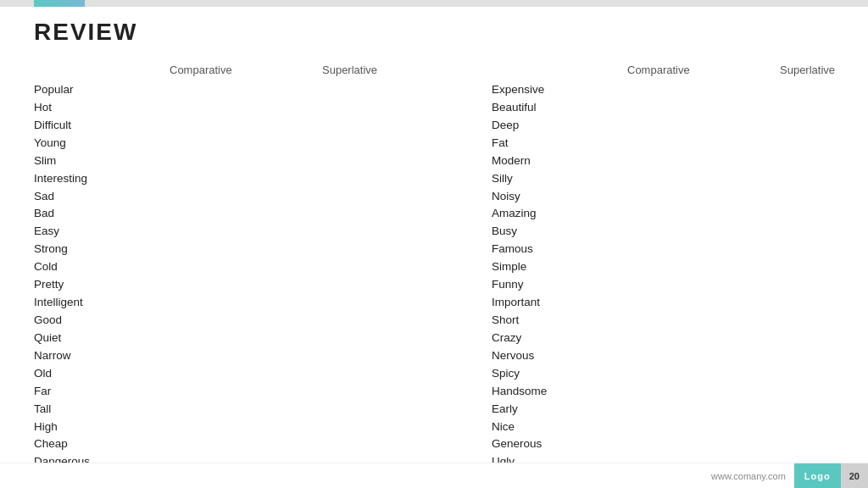 This screenshot has width=868, height=488. Describe the element at coordinates (559, 197) in the screenshot. I see `word-label: Noisy` at that location.